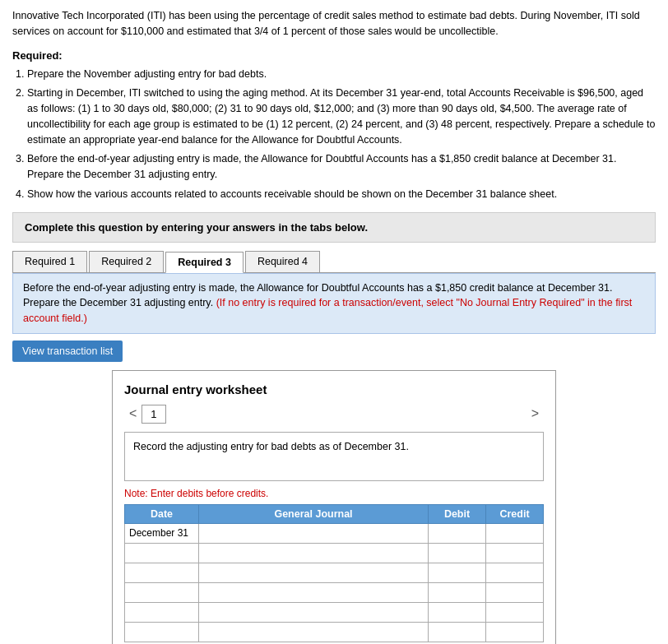  Describe the element at coordinates (334, 415) in the screenshot. I see `nav-row: < 1 >` at that location.